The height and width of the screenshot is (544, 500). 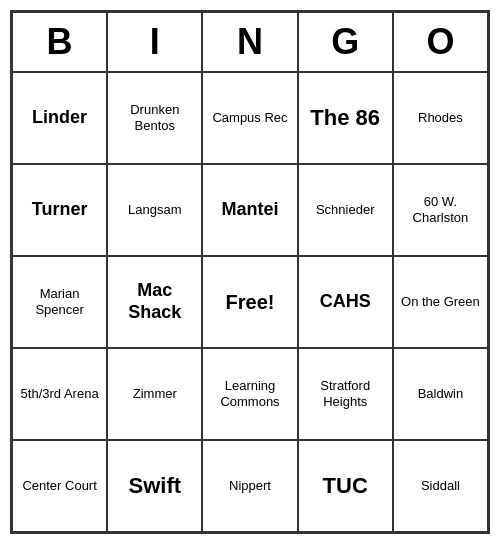 What do you see at coordinates (154, 42) in the screenshot?
I see `header-letter-I: I` at bounding box center [154, 42].